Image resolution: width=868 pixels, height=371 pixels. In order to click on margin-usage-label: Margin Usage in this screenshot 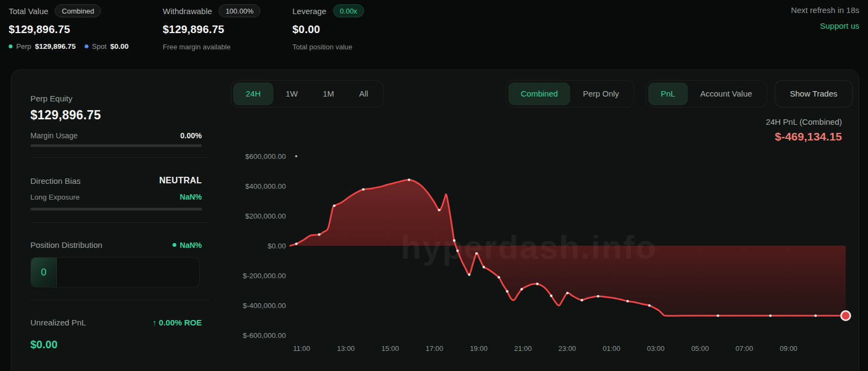, I will do `click(54, 136)`.